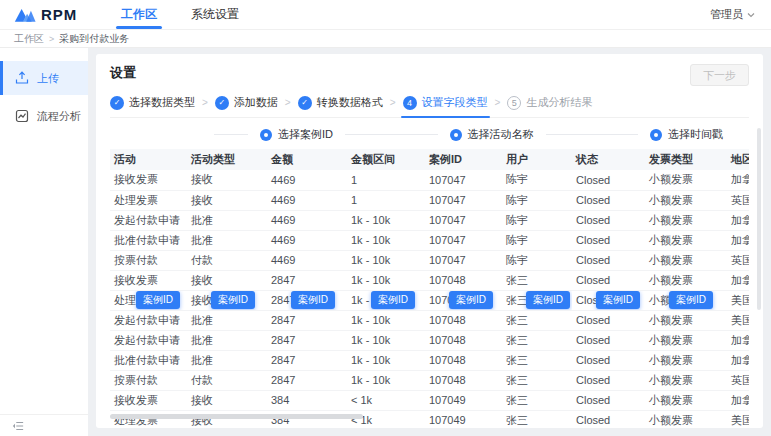 This screenshot has height=436, width=771. What do you see at coordinates (759, 219) in the screenshot?
I see `vertical-scrollbar` at bounding box center [759, 219].